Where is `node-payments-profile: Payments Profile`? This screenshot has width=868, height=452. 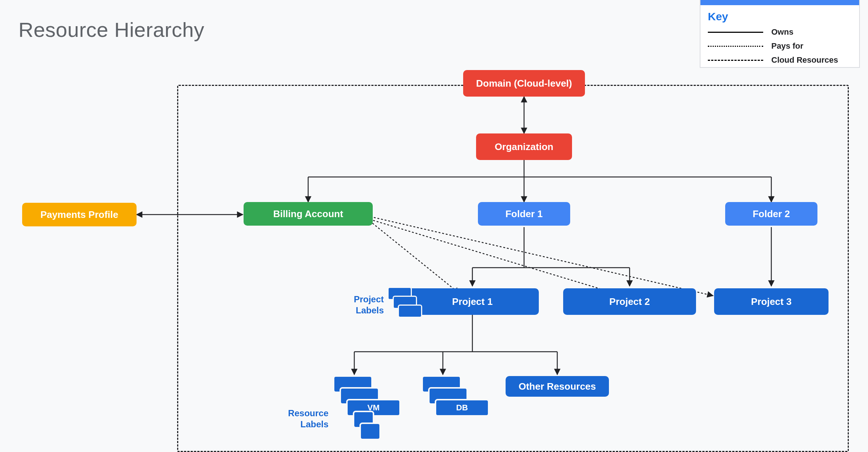
node-payments-profile: Payments Profile is located at coordinates (79, 215).